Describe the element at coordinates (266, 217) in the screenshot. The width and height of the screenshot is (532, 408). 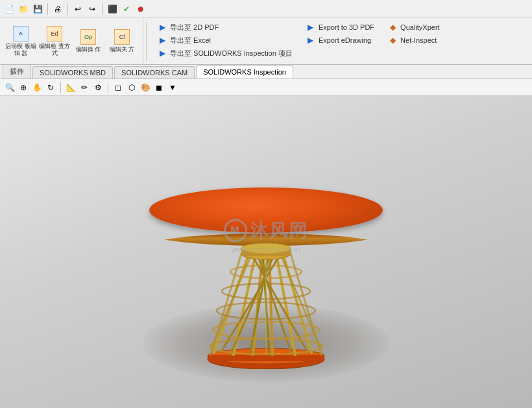
I see `table-top` at that location.